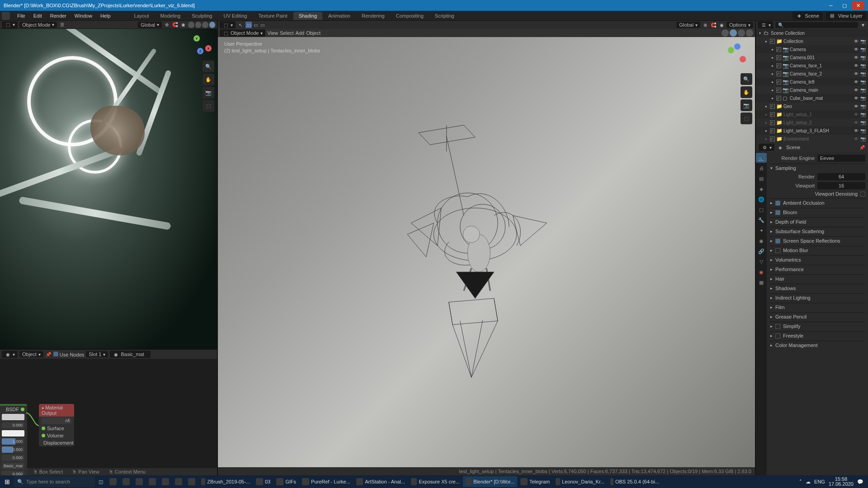 This screenshot has width=868, height=488. What do you see at coordinates (737, 47) in the screenshot?
I see `axis-z-icon` at bounding box center [737, 47].